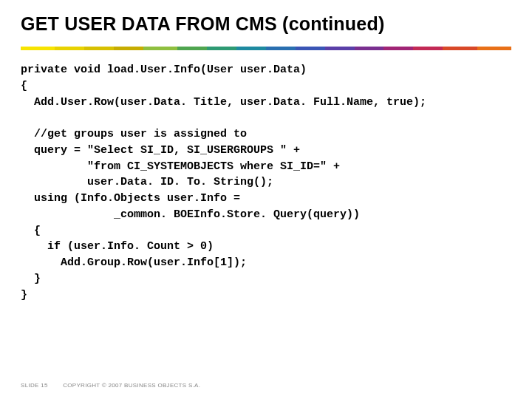  Describe the element at coordinates (266, 24) in the screenshot. I see `page-title: GET USER DATA FROM CMS (continued)` at that location.